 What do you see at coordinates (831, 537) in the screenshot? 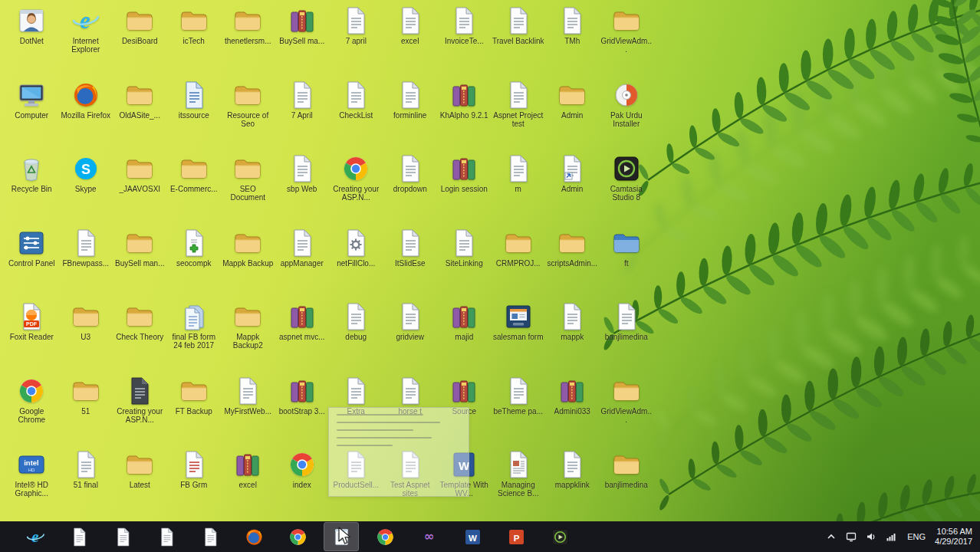
I see `hidden-icons-chevron-icon` at bounding box center [831, 537].